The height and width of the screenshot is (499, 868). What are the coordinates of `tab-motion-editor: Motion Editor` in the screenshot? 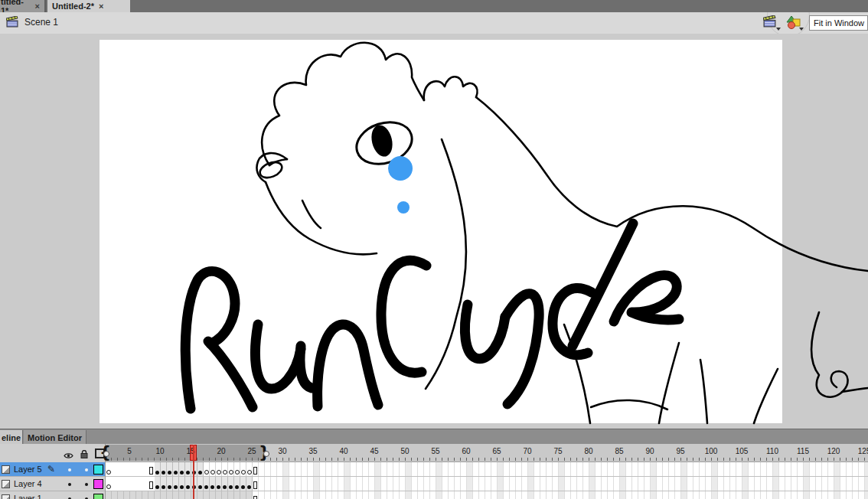 It's located at (55, 438).